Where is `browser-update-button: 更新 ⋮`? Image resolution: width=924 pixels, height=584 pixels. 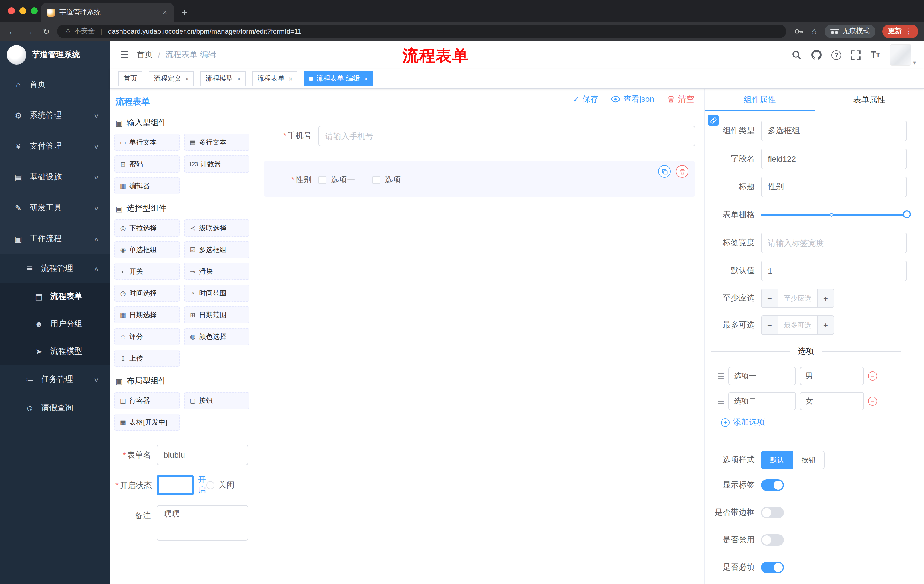 browser-update-button: 更新 ⋮ is located at coordinates (900, 31).